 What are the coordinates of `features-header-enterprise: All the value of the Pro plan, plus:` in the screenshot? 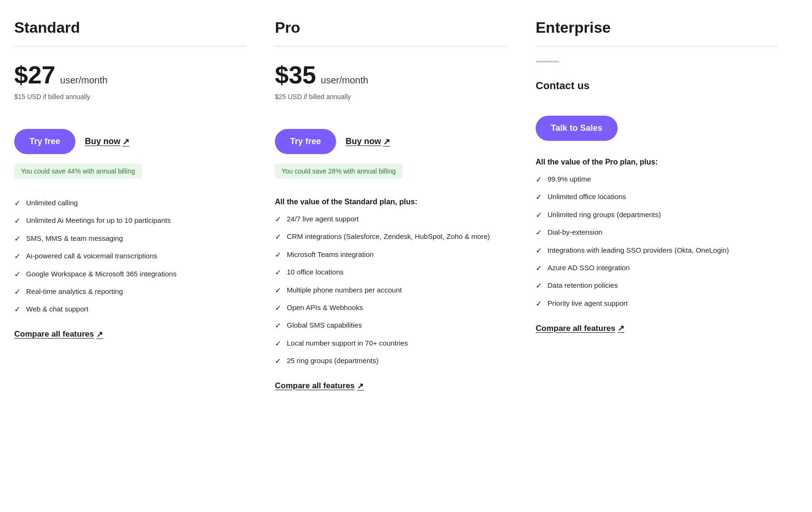 It's located at (657, 162).